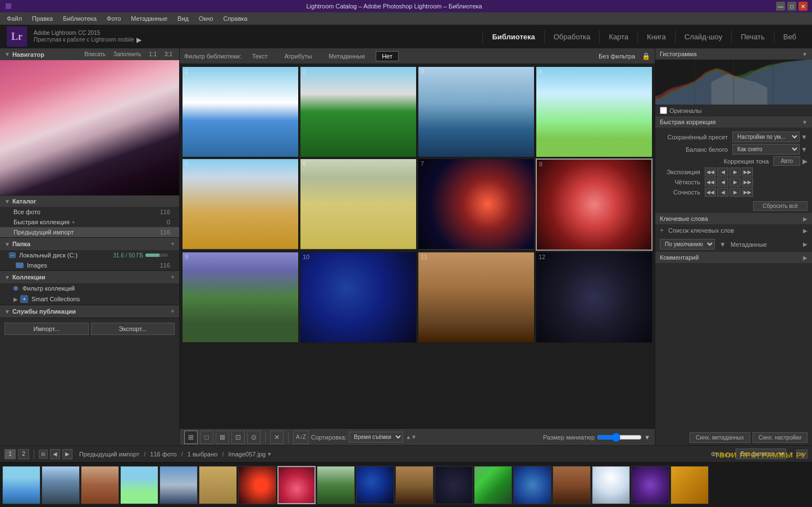  I want to click on nav-1-1-btn: 1:1, so click(153, 54).